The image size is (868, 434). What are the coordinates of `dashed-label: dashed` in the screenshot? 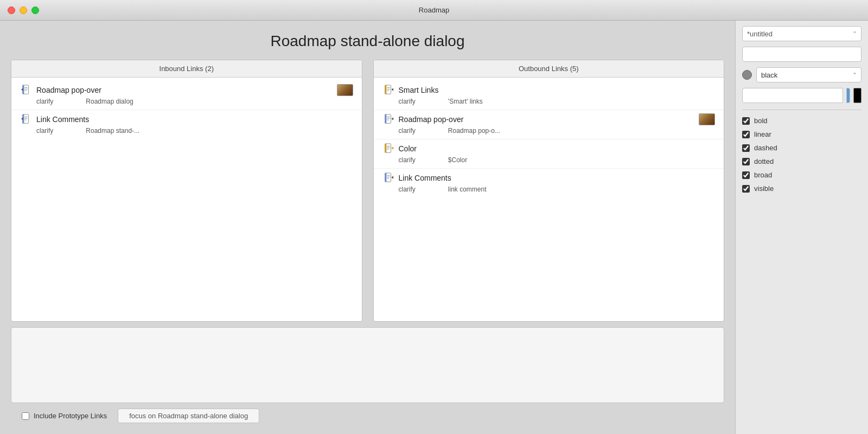 It's located at (766, 148).